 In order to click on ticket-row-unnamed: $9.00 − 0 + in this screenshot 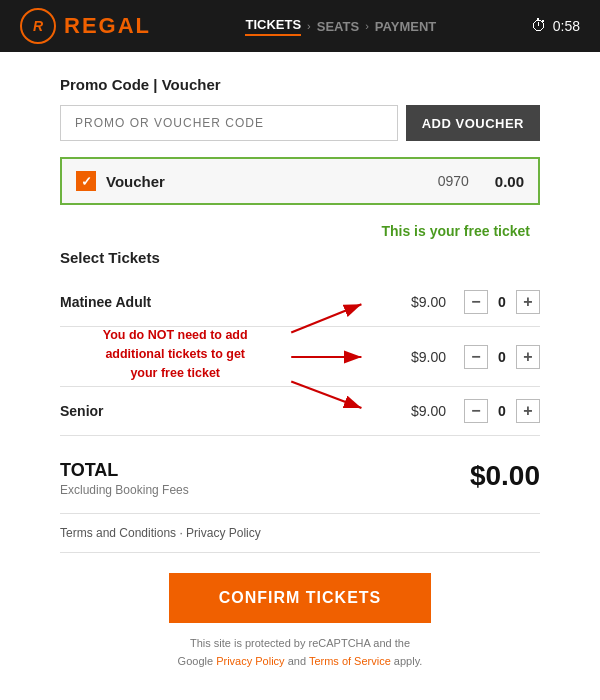, I will do `click(300, 357)`.